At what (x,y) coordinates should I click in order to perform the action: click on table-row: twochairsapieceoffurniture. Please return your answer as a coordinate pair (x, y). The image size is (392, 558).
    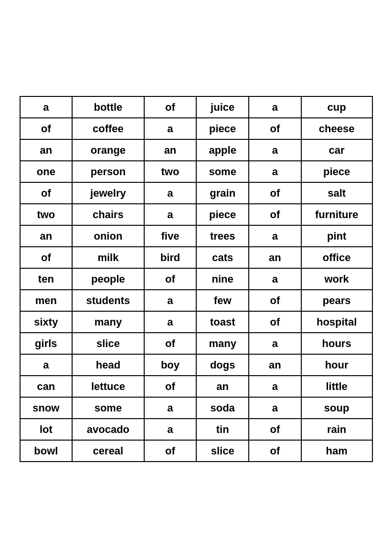
    Looking at the image, I should click on (196, 215).